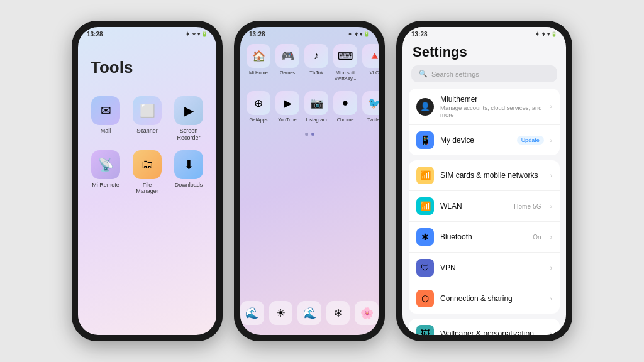 The height and width of the screenshot is (362, 644). Describe the element at coordinates (484, 268) in the screenshot. I see `settings-item-vpn: 🛡 VPN ›` at that location.